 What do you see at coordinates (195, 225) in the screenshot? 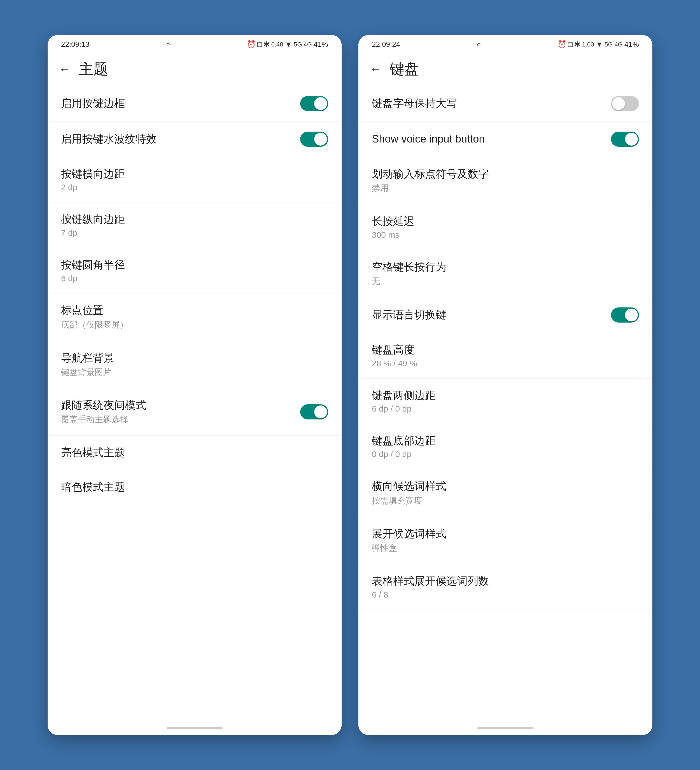
I see `setting-text-key-vertical-margin: 按键纵向边距 7 dp` at bounding box center [195, 225].